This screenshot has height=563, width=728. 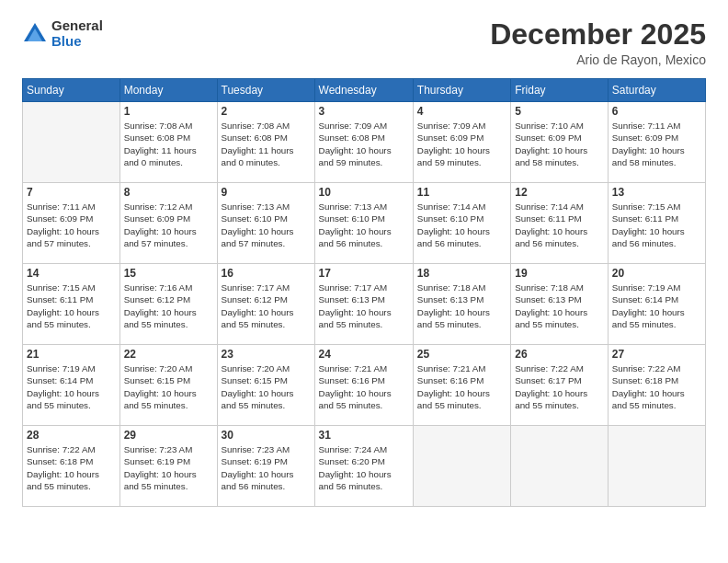 What do you see at coordinates (364, 304) in the screenshot?
I see `day-cell: 17Sunrise: 7:17 AM Sunset: 6:13 PM Dayli…` at bounding box center [364, 304].